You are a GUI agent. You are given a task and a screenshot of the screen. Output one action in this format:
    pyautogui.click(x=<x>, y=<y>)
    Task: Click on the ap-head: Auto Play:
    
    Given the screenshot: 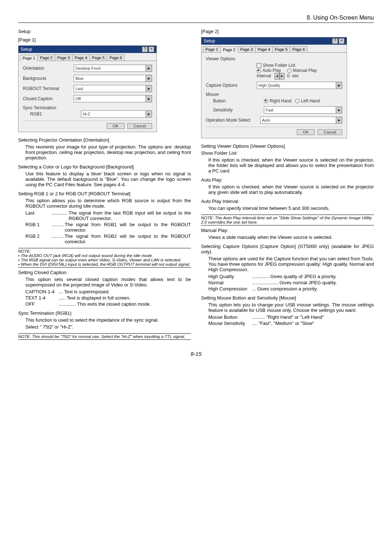 What is the action you would take?
    pyautogui.click(x=287, y=180)
    